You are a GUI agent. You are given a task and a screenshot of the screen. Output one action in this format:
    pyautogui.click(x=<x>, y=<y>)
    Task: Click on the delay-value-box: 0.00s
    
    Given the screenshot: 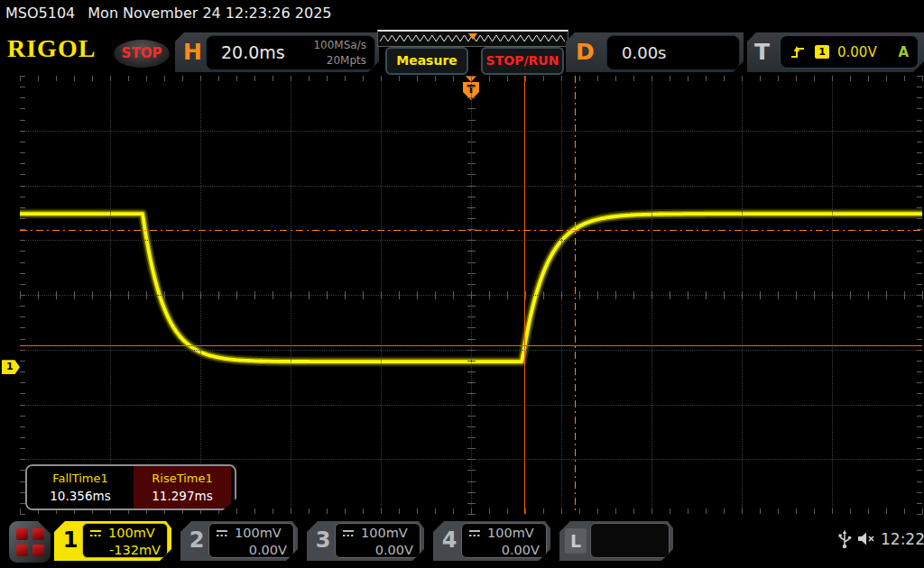 What is the action you would take?
    pyautogui.click(x=673, y=52)
    